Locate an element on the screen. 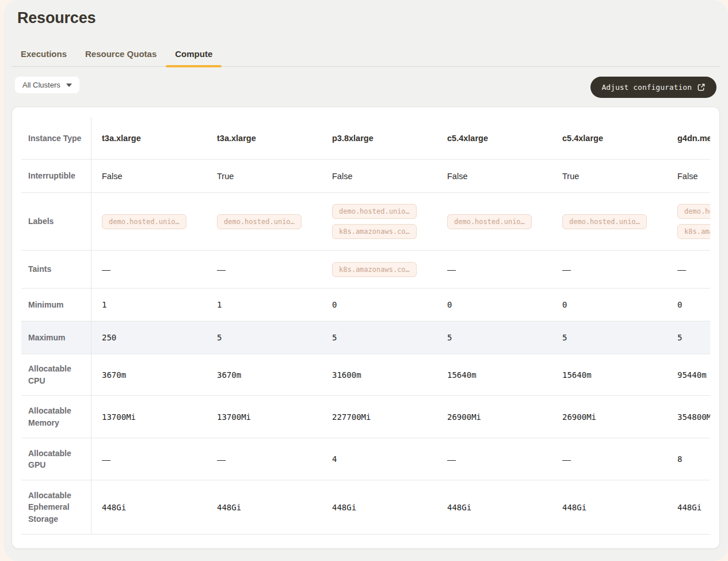 The height and width of the screenshot is (561, 728). cell-gpu: 8 is located at coordinates (688, 459).